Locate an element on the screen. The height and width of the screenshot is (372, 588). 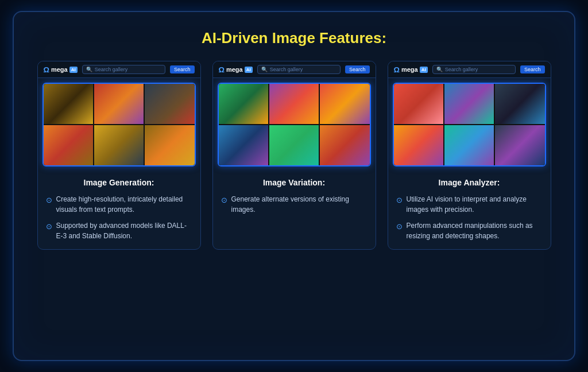
search-bar-1: 🔍 Search gallery is located at coordinates (124, 69).